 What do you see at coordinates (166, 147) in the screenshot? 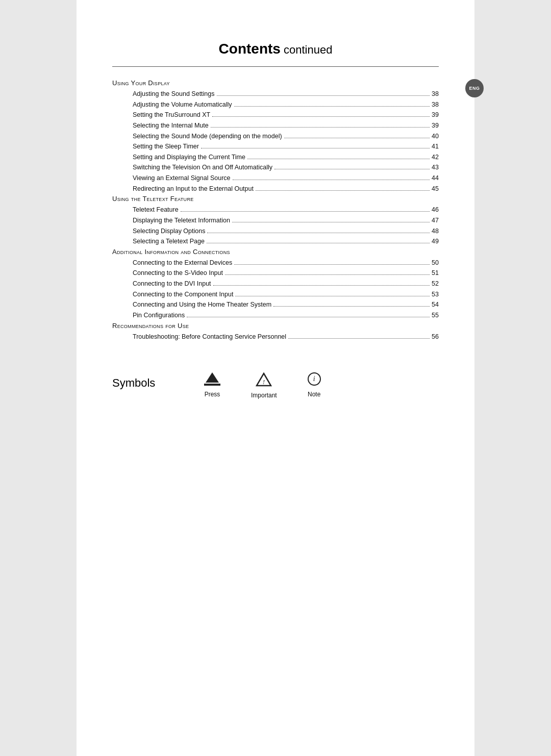
I see `entry-text: Setting the Sleep Timer` at bounding box center [166, 147].